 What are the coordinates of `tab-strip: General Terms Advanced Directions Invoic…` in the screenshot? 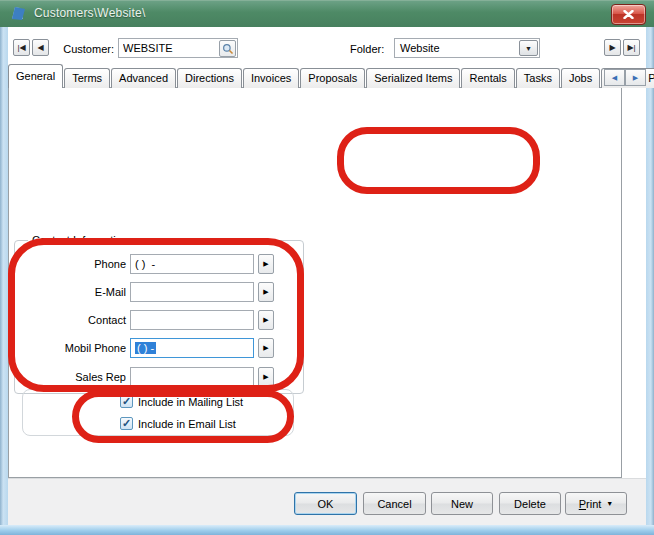 It's located at (305, 76).